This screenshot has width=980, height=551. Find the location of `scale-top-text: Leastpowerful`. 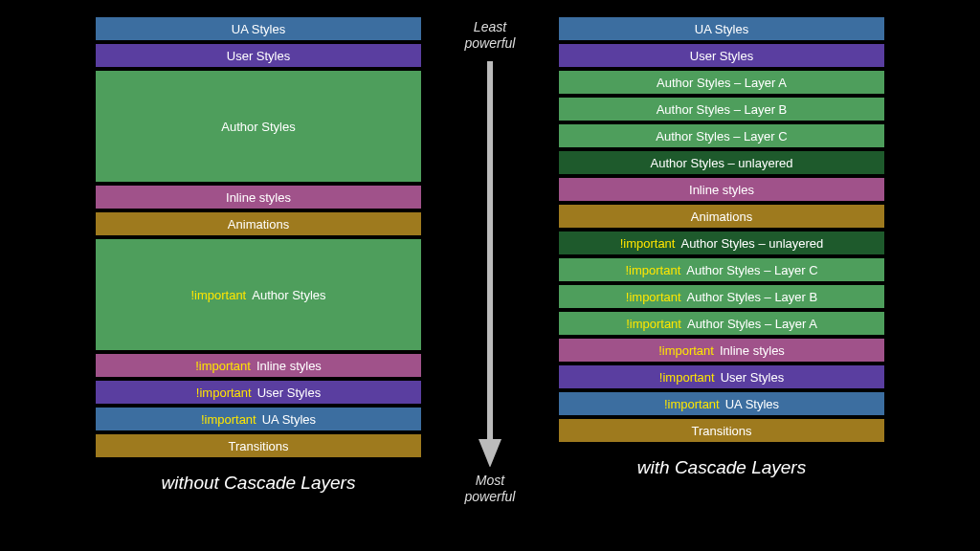

scale-top-text: Leastpowerful is located at coordinates (490, 34).